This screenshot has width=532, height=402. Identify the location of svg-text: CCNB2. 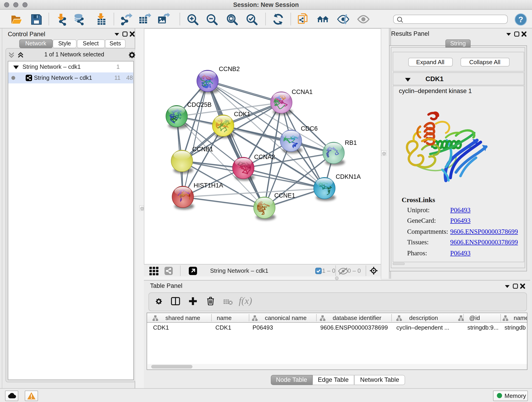
(229, 69).